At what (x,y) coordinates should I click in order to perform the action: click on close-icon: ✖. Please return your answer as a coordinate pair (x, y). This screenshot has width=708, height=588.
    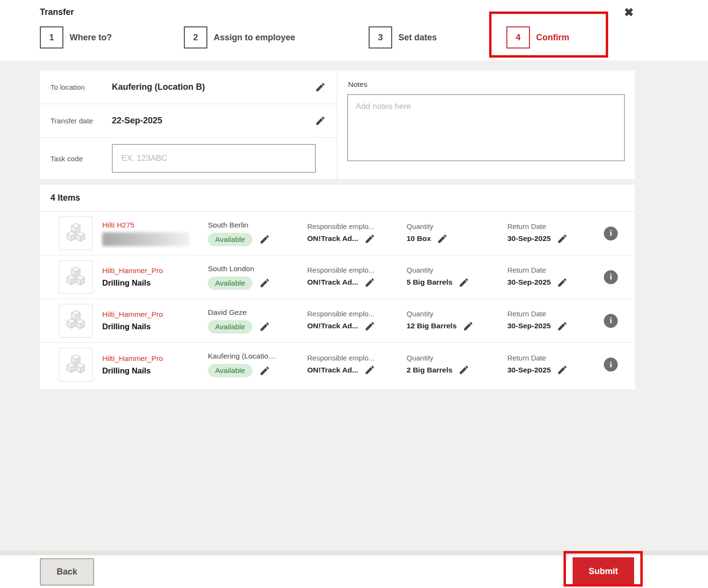
    Looking at the image, I should click on (629, 12).